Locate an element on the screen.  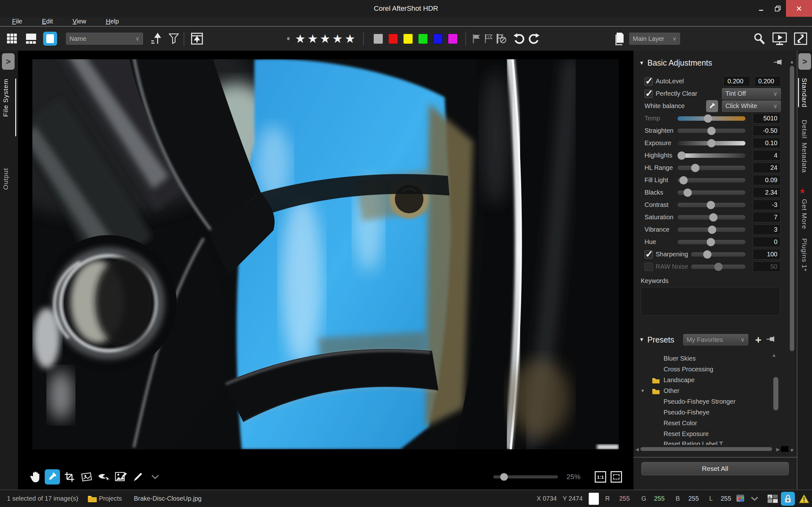
vibrance-value: 3 is located at coordinates (766, 229).